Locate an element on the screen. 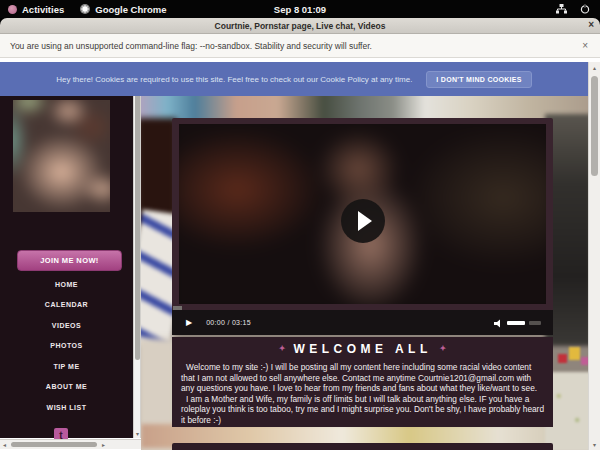  chrome-icon is located at coordinates (85, 9).